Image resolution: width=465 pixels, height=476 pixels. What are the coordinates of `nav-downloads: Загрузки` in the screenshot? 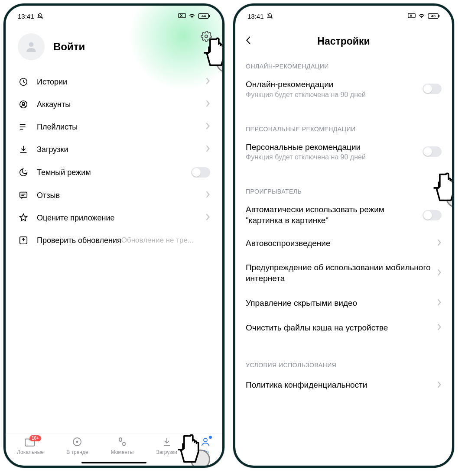 It's located at (166, 446).